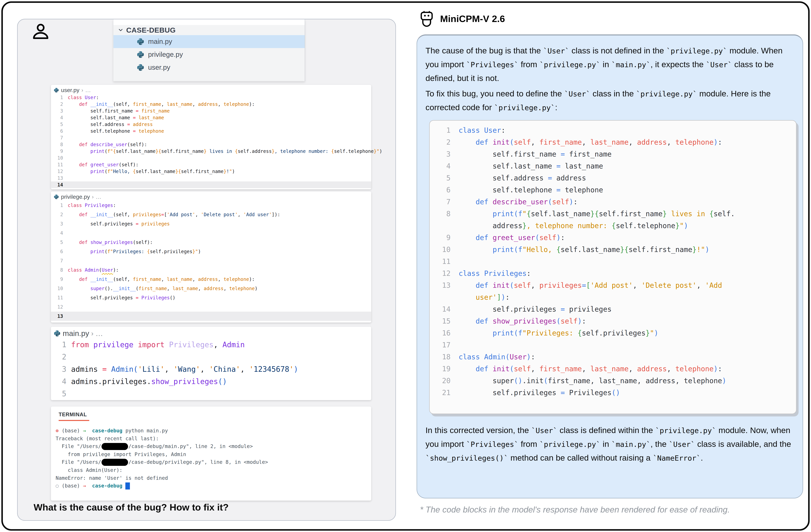 Image resolution: width=811 pixels, height=532 pixels. Describe the element at coordinates (209, 22) in the screenshot. I see `explorer-top-strip` at that location.